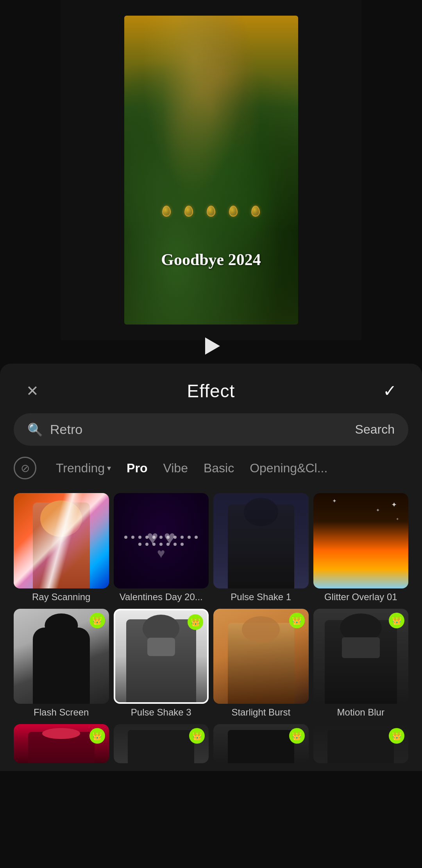 This screenshot has height=868, width=422. Describe the element at coordinates (137, 468) in the screenshot. I see `tab-pro: Pro` at that location.